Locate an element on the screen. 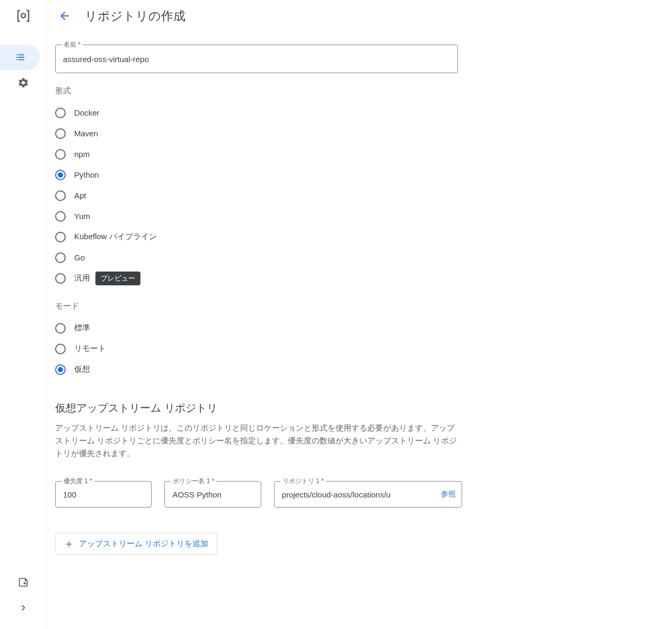 The width and height of the screenshot is (672, 629). add-upstream-button: アップストリーム リポジトリを追加 is located at coordinates (136, 544).